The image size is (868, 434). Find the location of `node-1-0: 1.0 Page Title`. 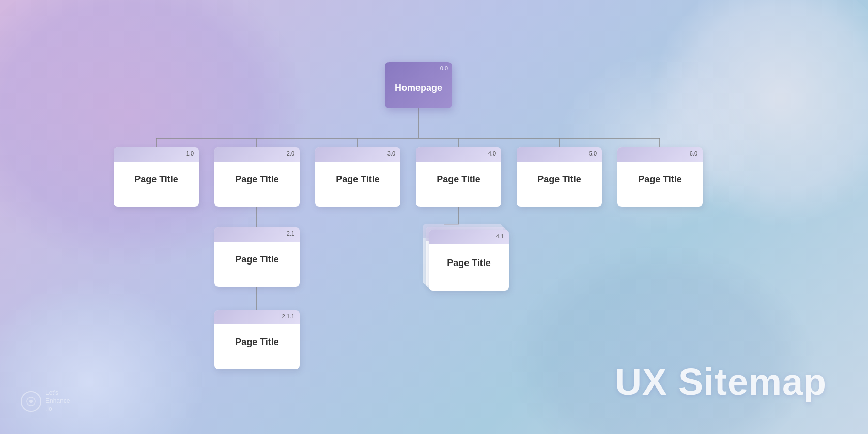

node-1-0: 1.0 Page Title is located at coordinates (156, 177).